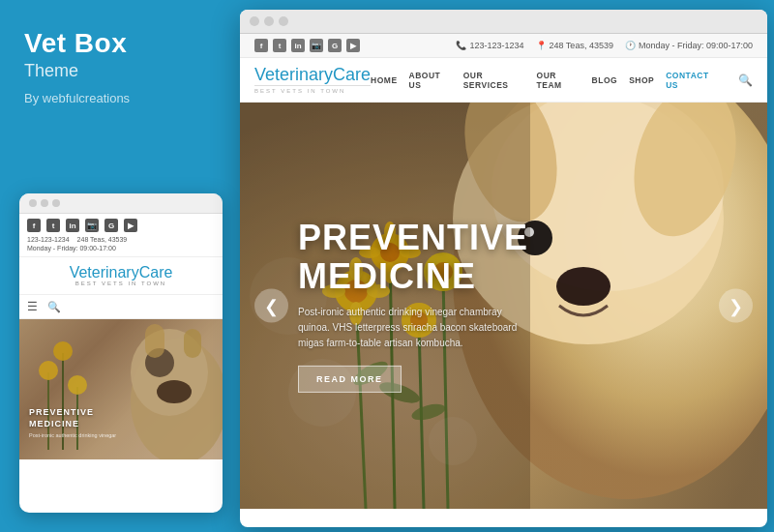  I want to click on nav-about: ABOUT US, so click(431, 80).